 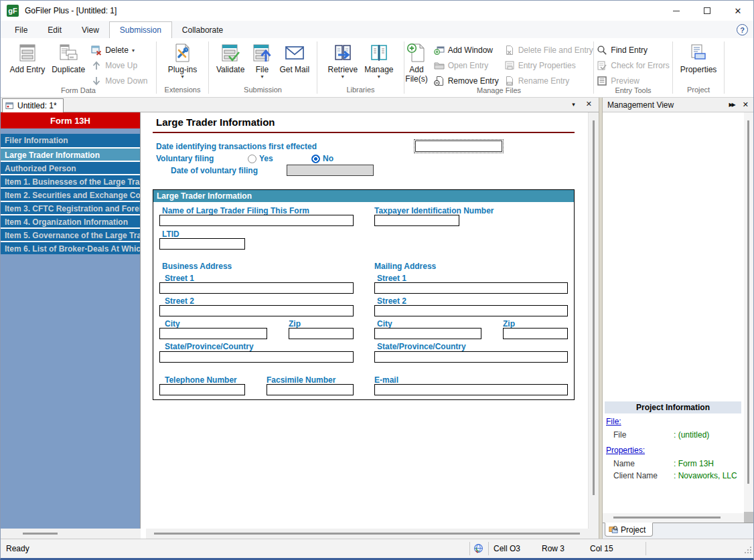 What do you see at coordinates (746, 104) in the screenshot?
I see `close-panel-icon: ✕` at bounding box center [746, 104].